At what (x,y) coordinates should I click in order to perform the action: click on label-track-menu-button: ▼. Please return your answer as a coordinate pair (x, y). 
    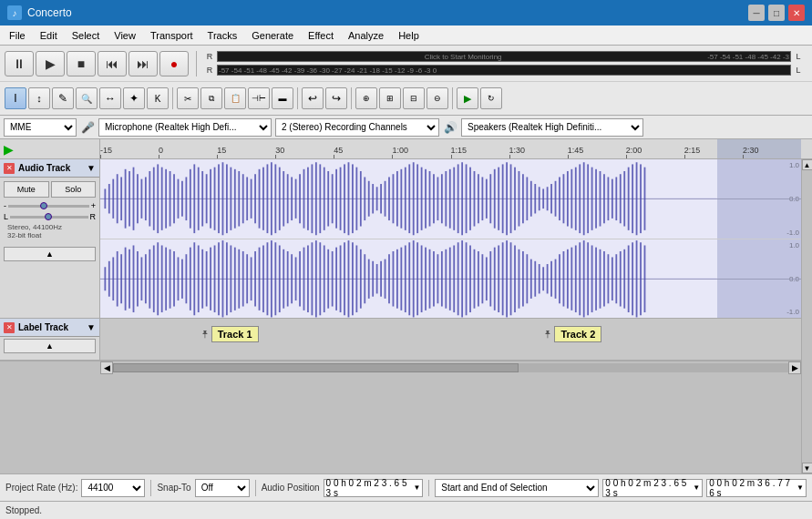
    Looking at the image, I should click on (91, 328).